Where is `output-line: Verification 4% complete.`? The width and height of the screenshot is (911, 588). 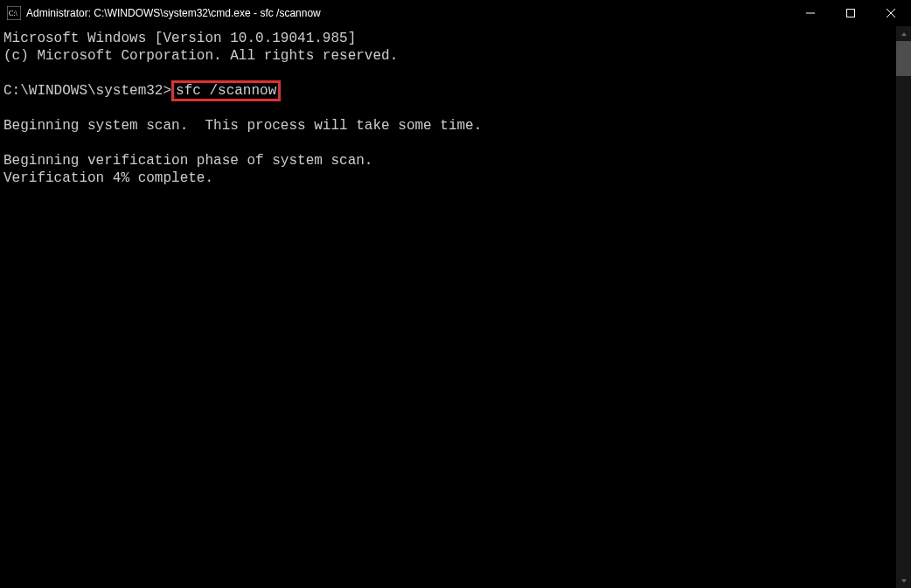 output-line: Verification 4% complete. is located at coordinates (448, 178).